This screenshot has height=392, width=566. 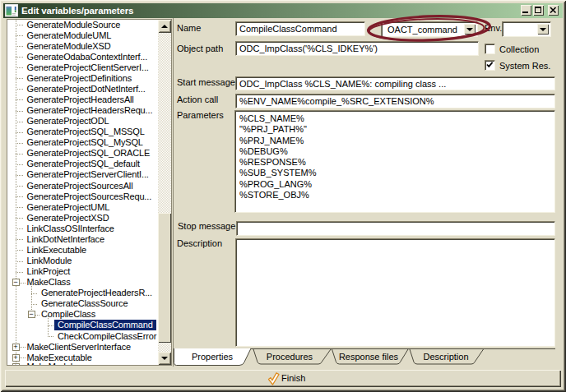 I want to click on svg-text: Response files, so click(x=369, y=357).